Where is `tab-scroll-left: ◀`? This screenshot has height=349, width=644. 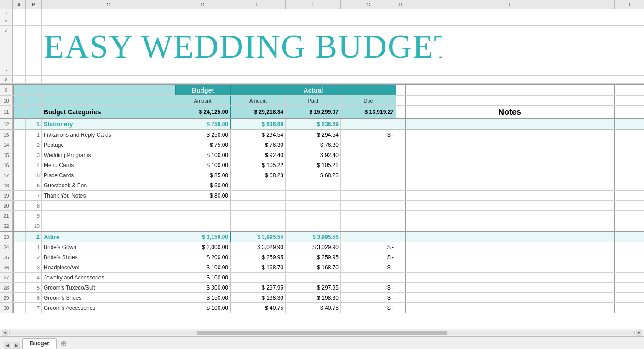
tab-scroll-left: ◀ is located at coordinates (7, 345).